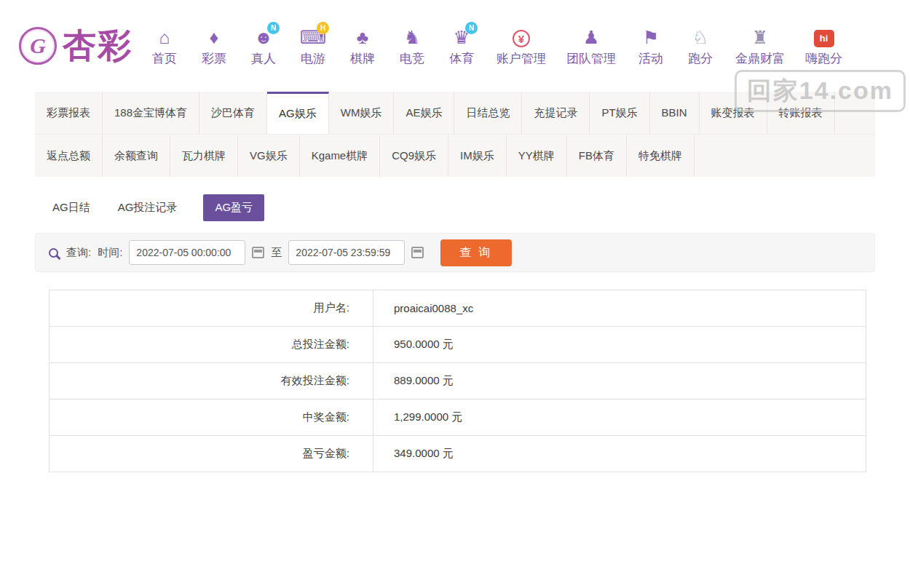  What do you see at coordinates (79, 253) in the screenshot?
I see `query-label: 查询:` at bounding box center [79, 253].